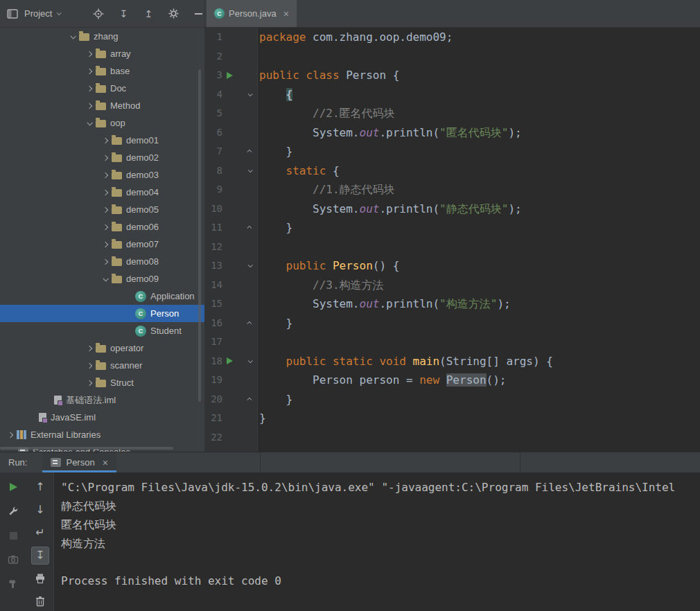 Image resolution: width=700 pixels, height=611 pixels. I want to click on print-button, so click(40, 578).